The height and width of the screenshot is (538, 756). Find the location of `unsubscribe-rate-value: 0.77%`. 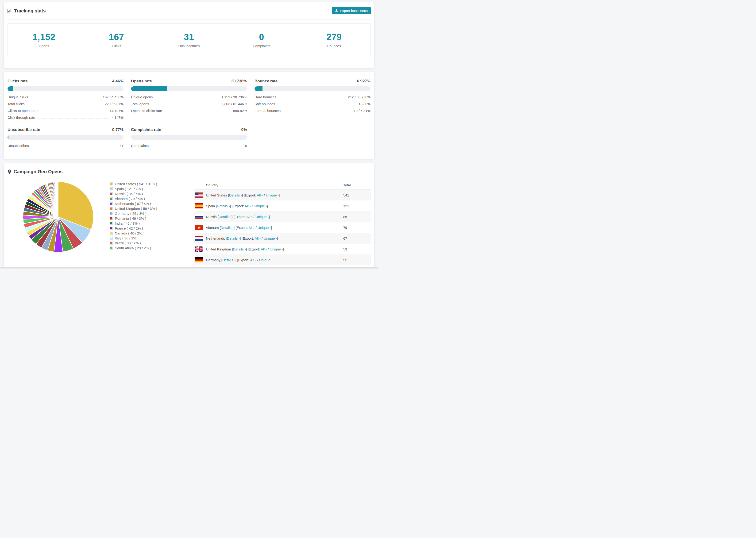

unsubscribe-rate-value: 0.77% is located at coordinates (118, 130).